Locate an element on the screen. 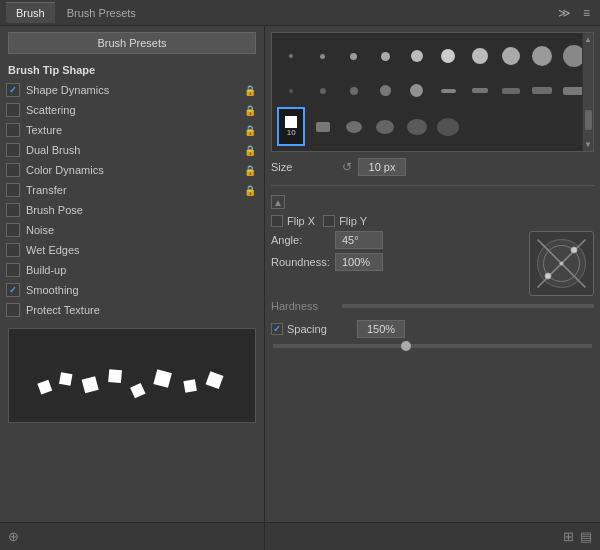  angle-roundness-controls: Angle: 45° Roundness: 100% is located at coordinates (396, 253).